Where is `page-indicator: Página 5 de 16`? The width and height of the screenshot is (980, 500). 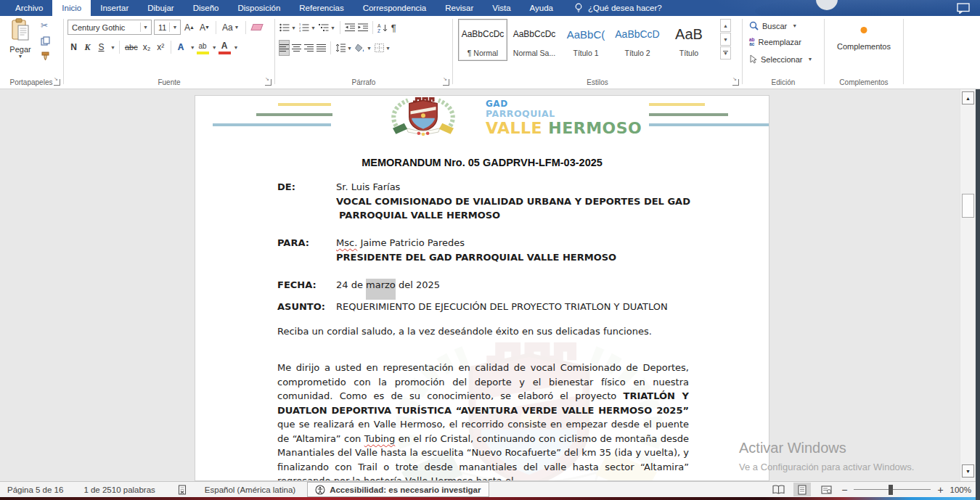
page-indicator: Página 5 de 16 is located at coordinates (35, 490).